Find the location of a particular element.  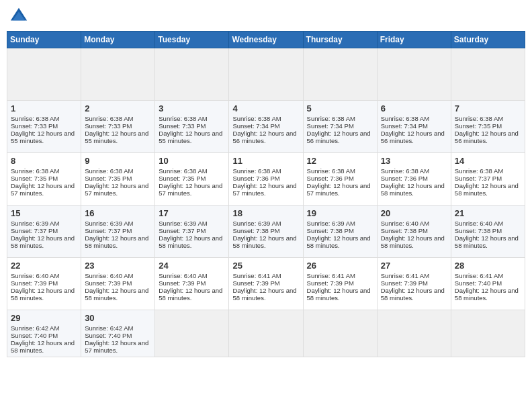

day-number: 17 is located at coordinates (192, 214).